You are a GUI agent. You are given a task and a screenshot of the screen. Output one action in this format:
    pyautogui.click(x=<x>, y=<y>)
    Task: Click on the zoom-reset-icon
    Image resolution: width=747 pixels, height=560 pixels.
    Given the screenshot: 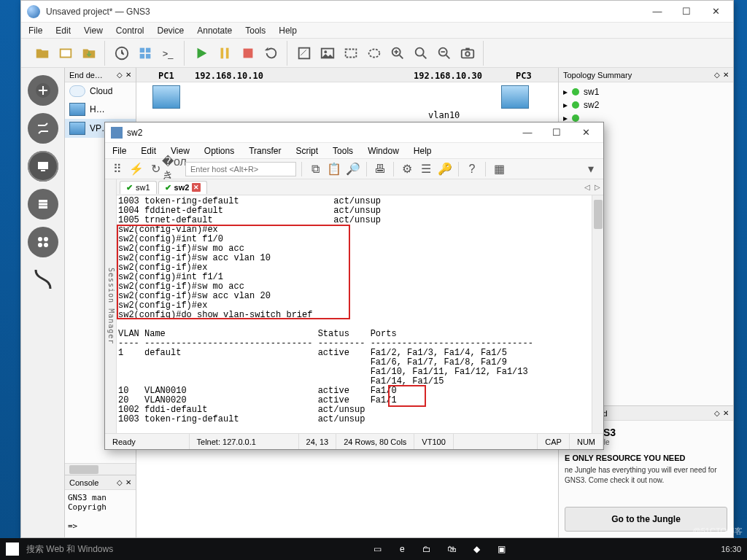 What is the action you would take?
    pyautogui.click(x=421, y=53)
    